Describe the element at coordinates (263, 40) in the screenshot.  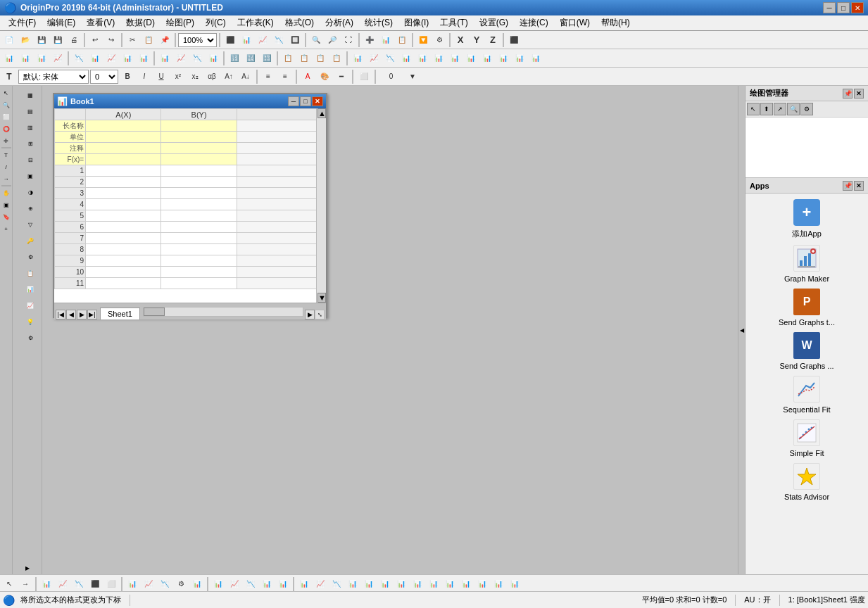
I see `tb-btn7: 📈` at that location.